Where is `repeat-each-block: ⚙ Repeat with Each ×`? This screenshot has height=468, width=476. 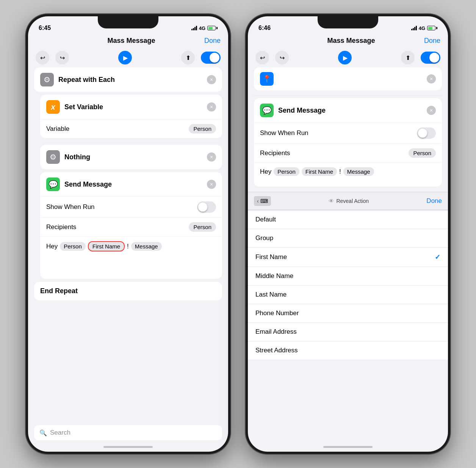
repeat-each-block: ⚙ Repeat with Each × is located at coordinates (128, 80).